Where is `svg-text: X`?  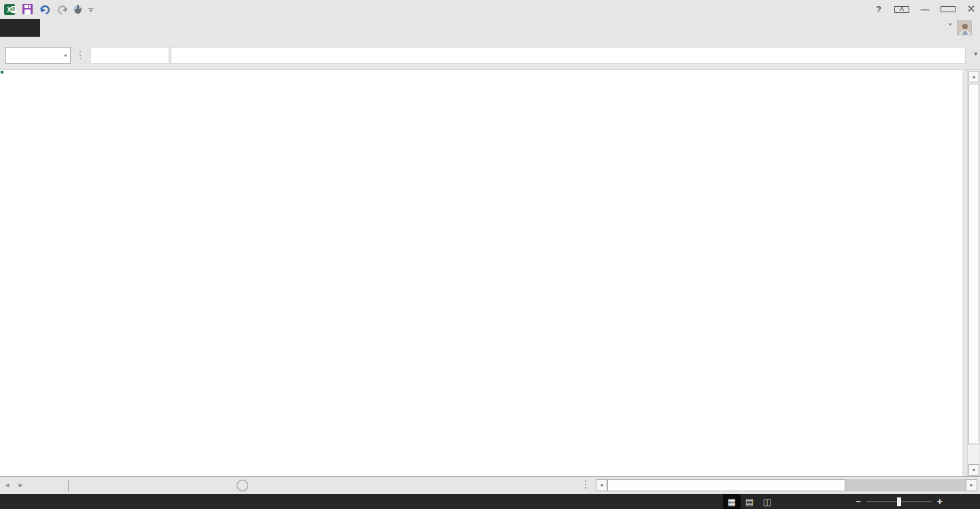
svg-text: X is located at coordinates (10, 10).